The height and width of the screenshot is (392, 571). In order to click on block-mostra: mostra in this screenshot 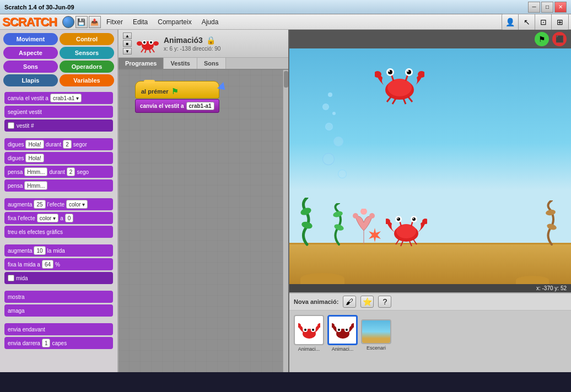, I will do `click(58, 297)`.